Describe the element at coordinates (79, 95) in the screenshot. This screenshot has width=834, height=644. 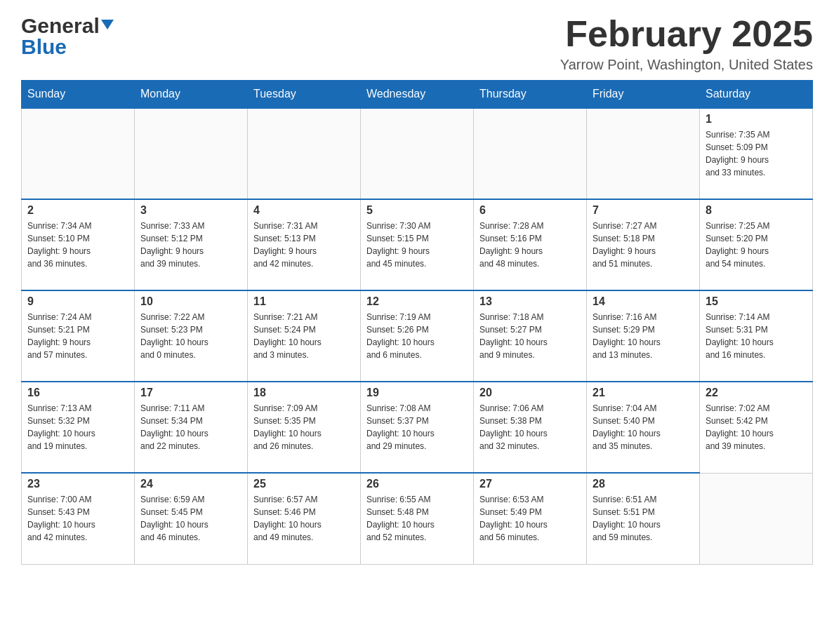
I see `col-sunday: Sunday` at that location.